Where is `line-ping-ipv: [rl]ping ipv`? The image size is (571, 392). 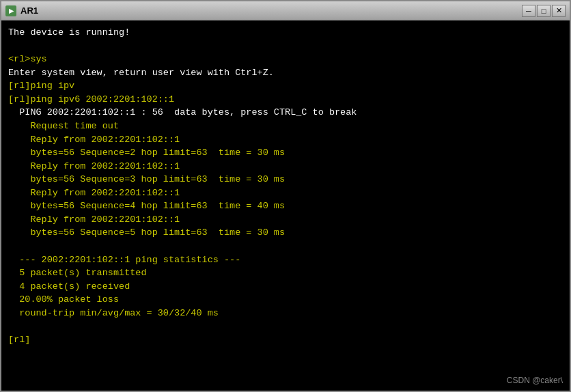 line-ping-ipv: [rl]ping ipv is located at coordinates (41, 86).